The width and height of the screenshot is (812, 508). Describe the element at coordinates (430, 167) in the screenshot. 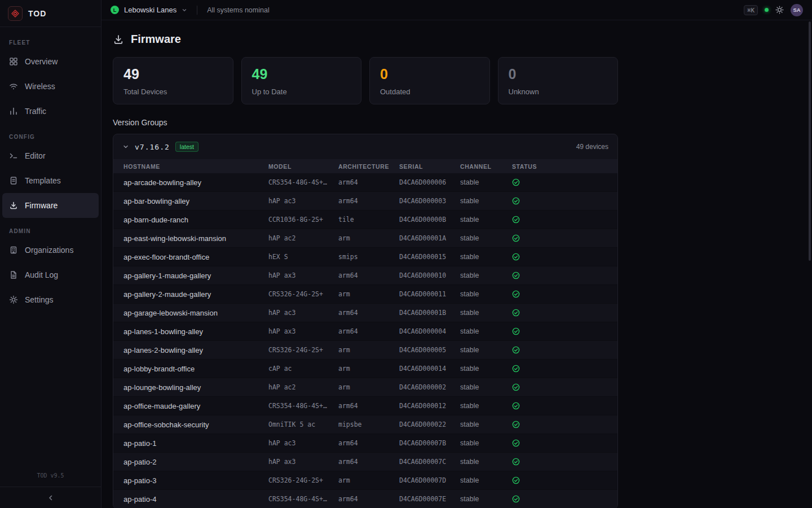

I see `column-header-serial: SERIAL` at that location.